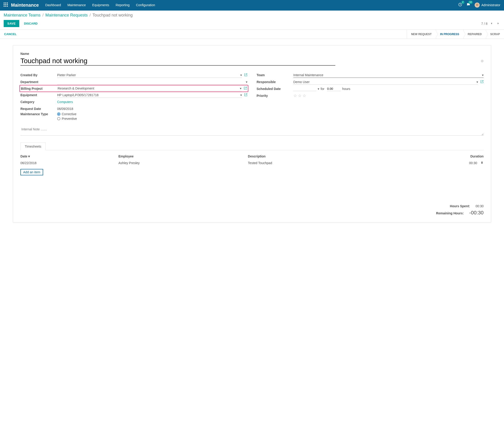 This screenshot has height=426, width=504. I want to click on bc-teams: Maintenance Teams, so click(22, 15).